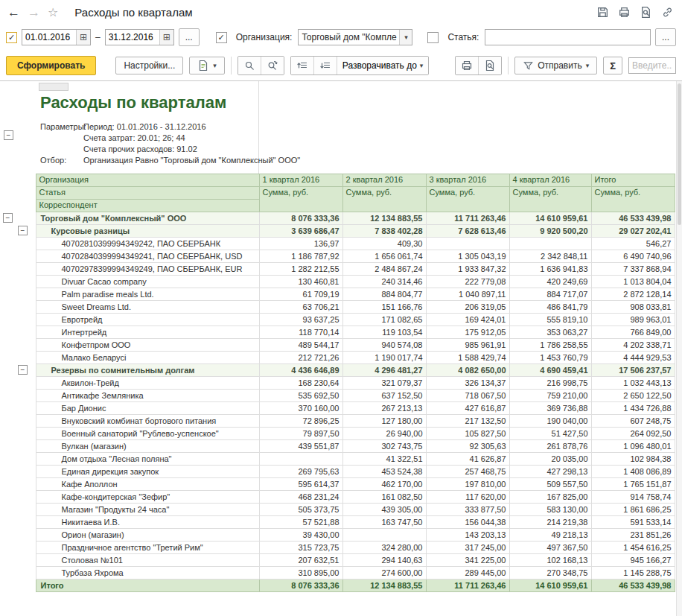  Describe the element at coordinates (384, 484) in the screenshot. I see `amount-cell: 462 170,00` at that location.